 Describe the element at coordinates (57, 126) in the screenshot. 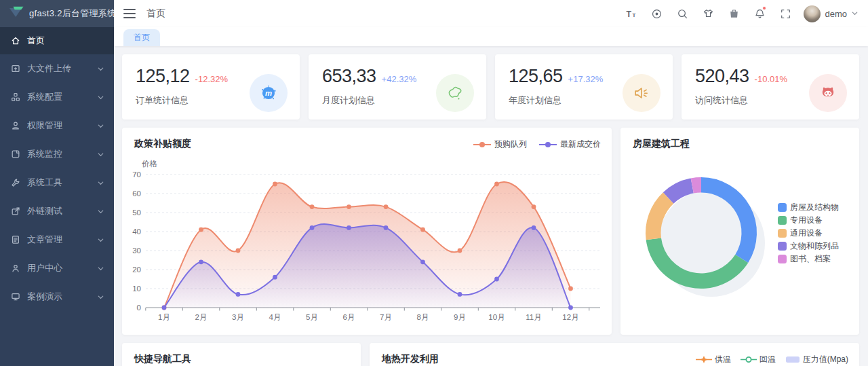

I see `sidebar-item-3: 权限管理` at that location.